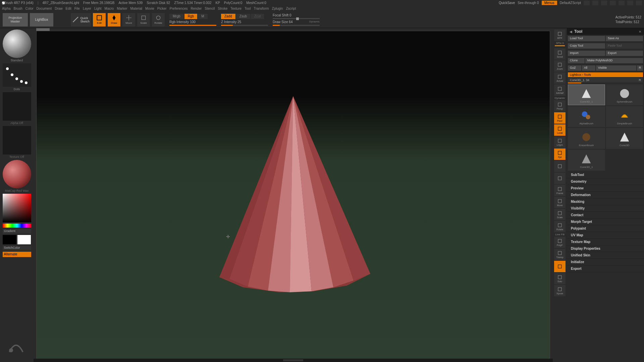 This screenshot has height=362, width=644. I want to click on export-button: Export, so click(625, 53).